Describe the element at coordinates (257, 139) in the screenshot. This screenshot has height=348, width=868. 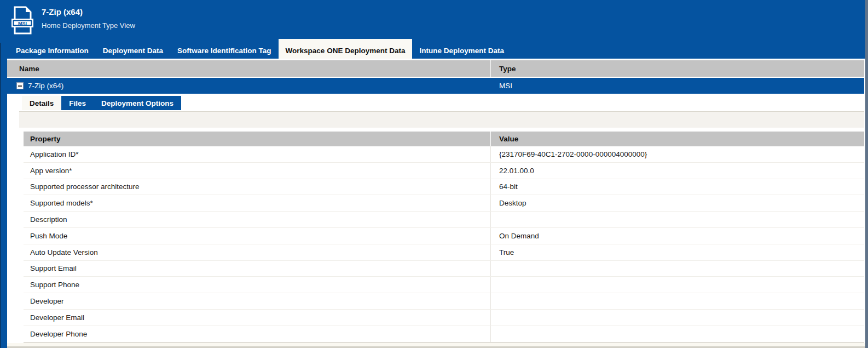
I see `column-header-property: Property` at that location.